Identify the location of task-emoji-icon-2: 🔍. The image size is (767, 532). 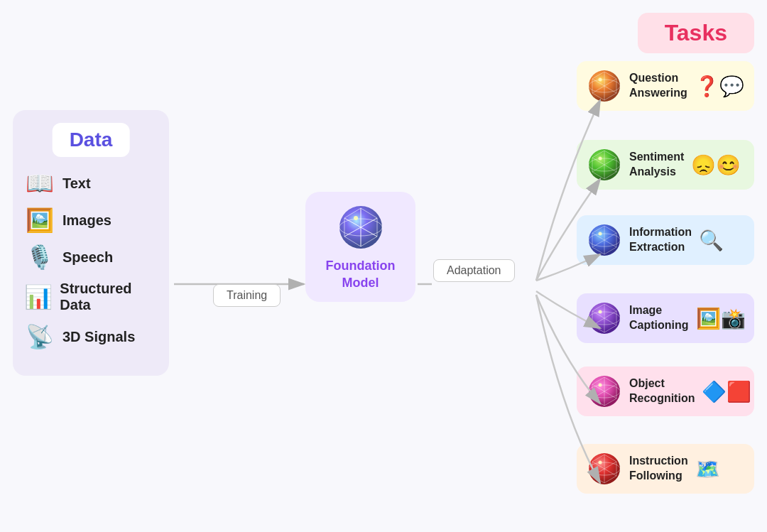
(712, 240).